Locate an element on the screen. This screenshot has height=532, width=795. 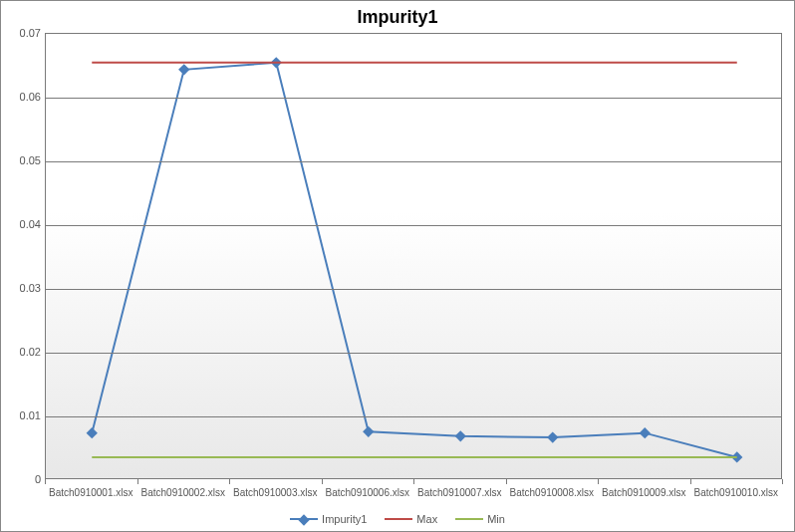
y-tick-label: 0.06 is located at coordinates (21, 97).